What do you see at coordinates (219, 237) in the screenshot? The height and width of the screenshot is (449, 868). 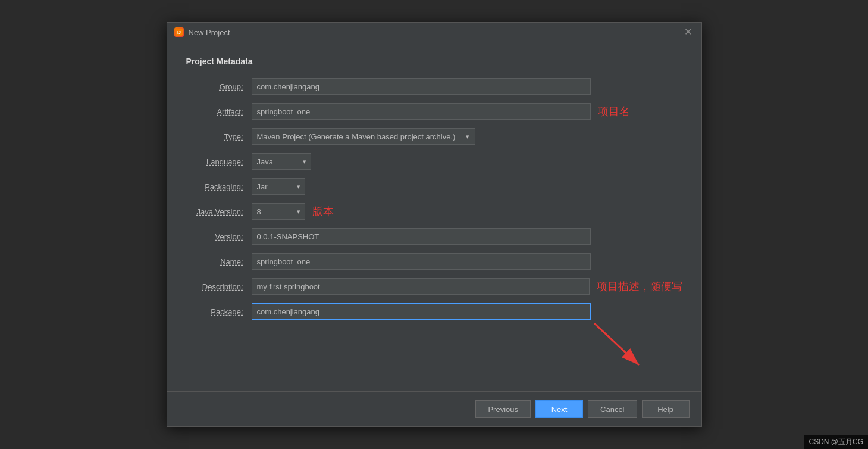 I see `version-label: Version:` at bounding box center [219, 237].